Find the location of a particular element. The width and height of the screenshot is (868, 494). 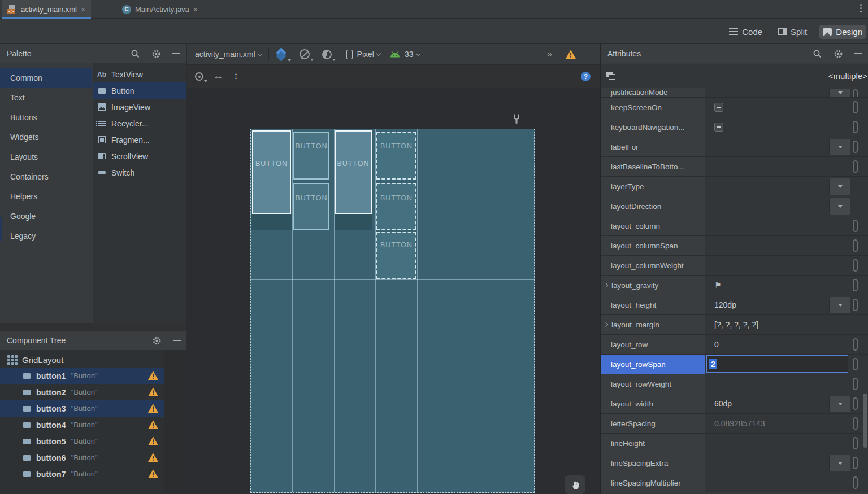

code-mode-button: Code is located at coordinates (746, 32).